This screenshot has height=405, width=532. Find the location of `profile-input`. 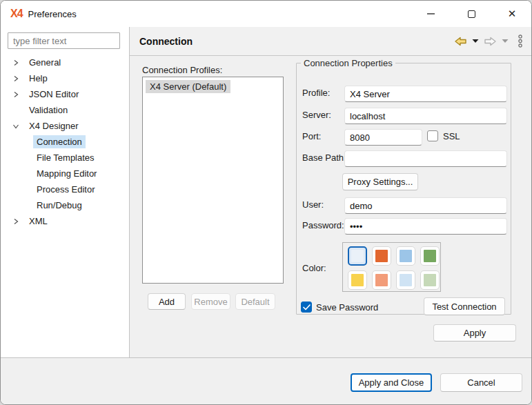

profile-input is located at coordinates (426, 94).